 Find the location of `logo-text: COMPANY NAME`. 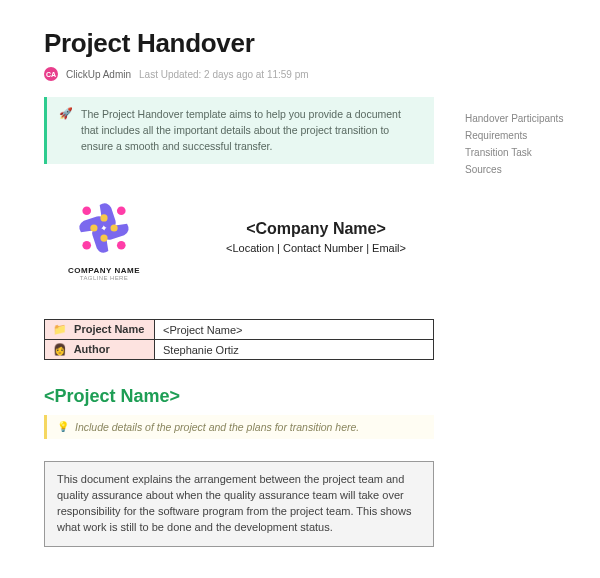

logo-text: COMPANY NAME is located at coordinates (104, 270).